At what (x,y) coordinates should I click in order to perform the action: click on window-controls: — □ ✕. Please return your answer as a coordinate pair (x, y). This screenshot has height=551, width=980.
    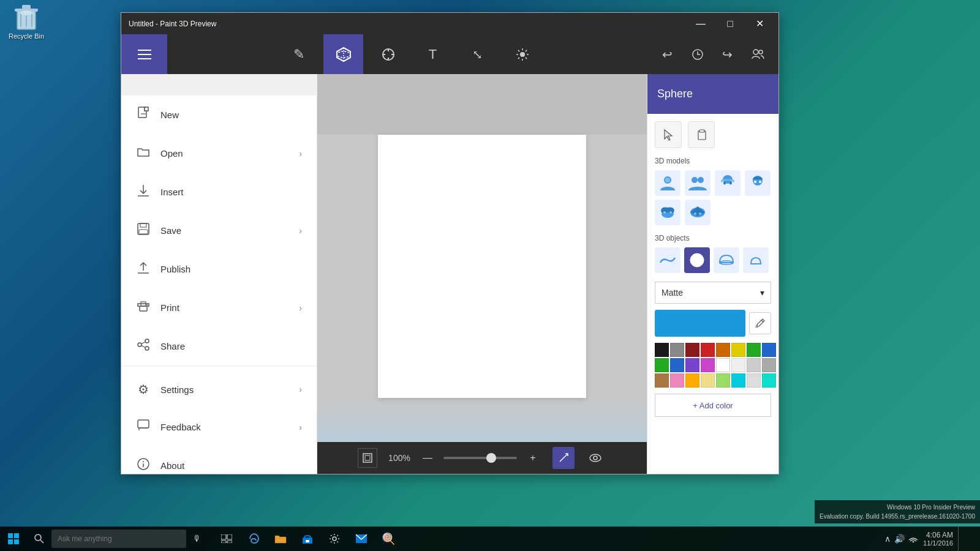
    Looking at the image, I should click on (730, 23).